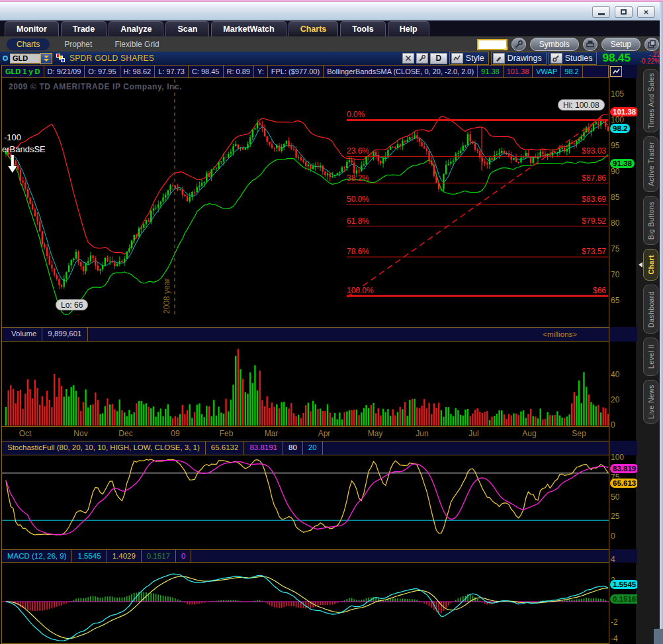  What do you see at coordinates (601, 12) in the screenshot?
I see `minimize-button` at bounding box center [601, 12].